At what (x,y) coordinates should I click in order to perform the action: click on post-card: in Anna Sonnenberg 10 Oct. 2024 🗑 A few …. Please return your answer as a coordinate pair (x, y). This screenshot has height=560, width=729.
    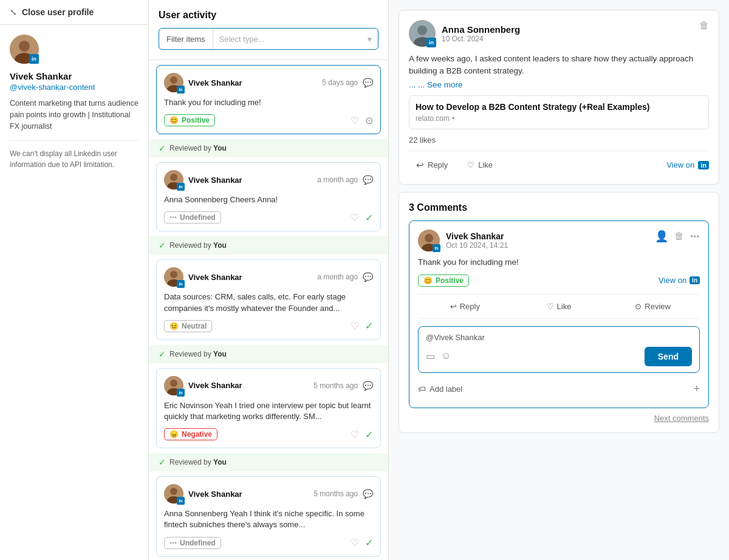
    Looking at the image, I should click on (559, 97).